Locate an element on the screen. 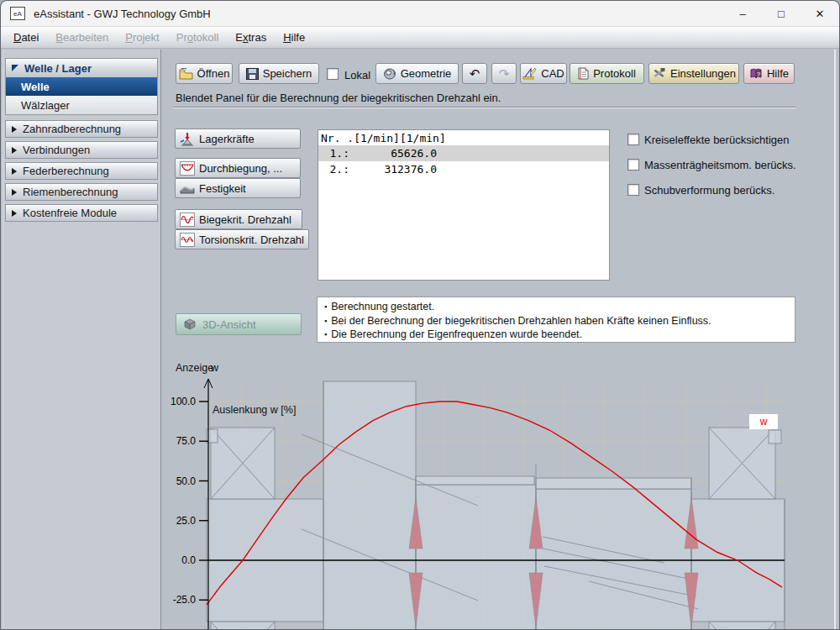 This screenshot has width=840, height=630. geometry-button: Geometrie is located at coordinates (417, 74).